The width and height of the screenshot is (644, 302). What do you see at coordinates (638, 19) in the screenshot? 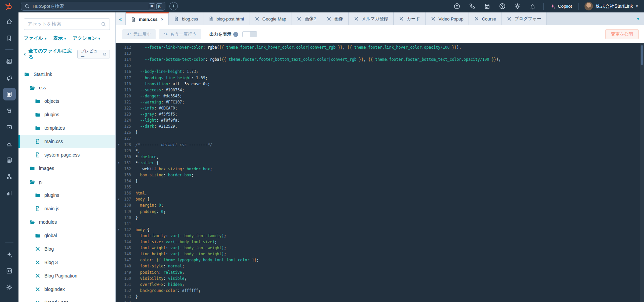
I see `tab-overflow-caret-icon: ▼` at bounding box center [638, 19].